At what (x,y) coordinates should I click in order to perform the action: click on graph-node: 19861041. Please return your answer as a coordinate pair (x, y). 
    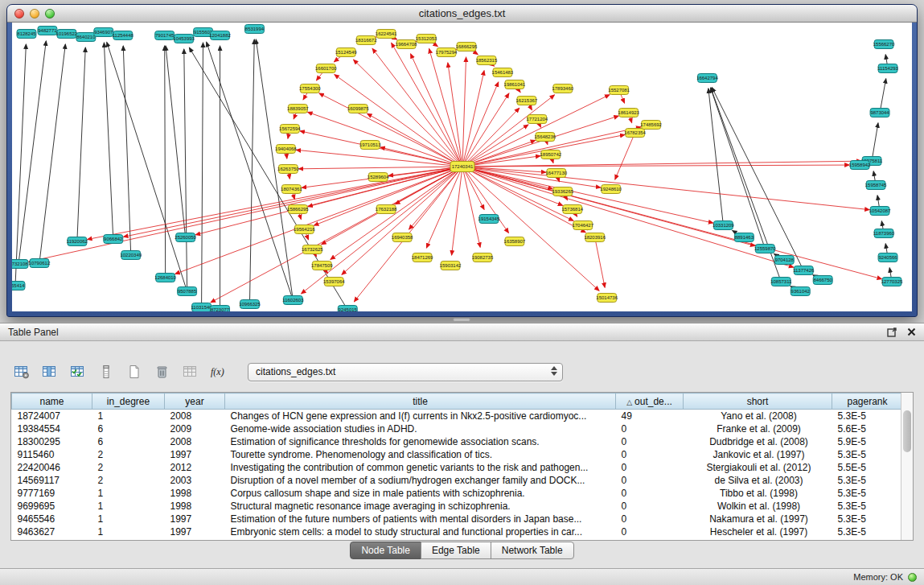
    Looking at the image, I should click on (515, 85).